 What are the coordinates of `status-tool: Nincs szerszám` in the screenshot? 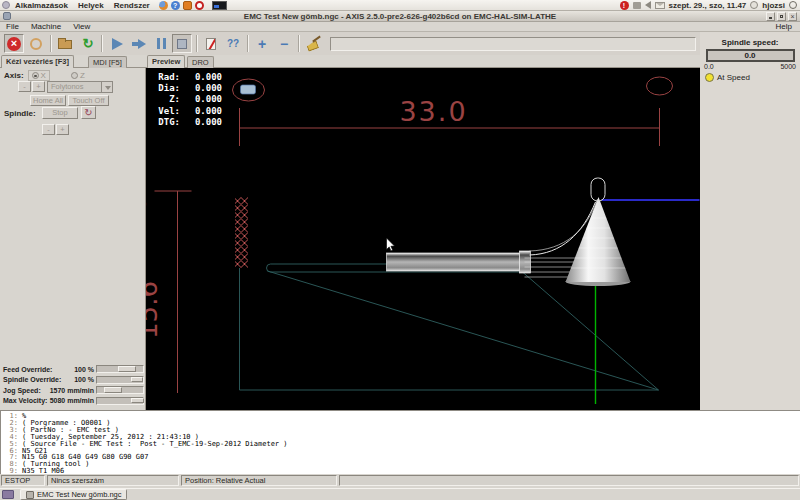 It's located at (113, 480).